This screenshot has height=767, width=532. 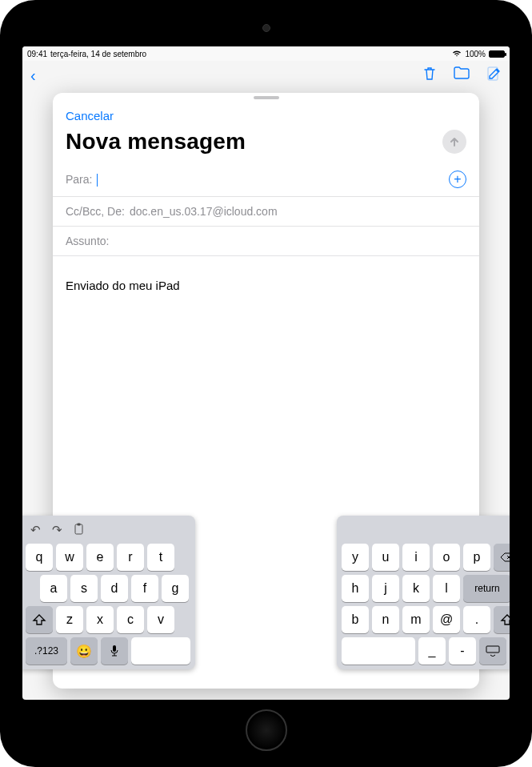 I want to click on numbers-key: .?123, so click(x=46, y=651).